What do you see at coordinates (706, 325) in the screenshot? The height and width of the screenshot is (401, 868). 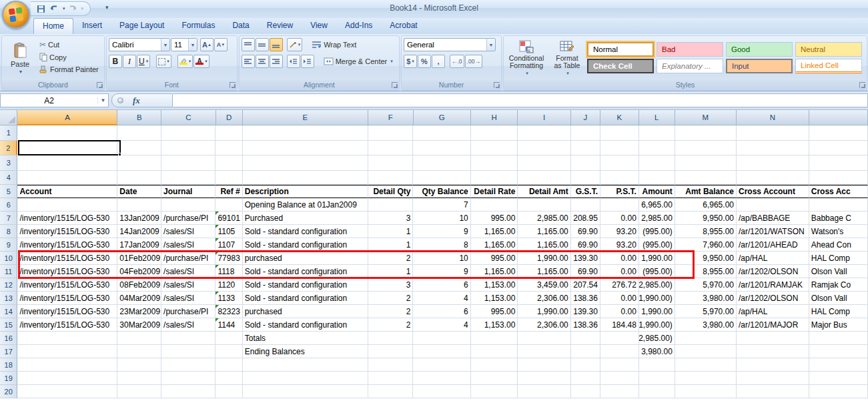 I see `cell-M15: 3,980.00` at bounding box center [706, 325].